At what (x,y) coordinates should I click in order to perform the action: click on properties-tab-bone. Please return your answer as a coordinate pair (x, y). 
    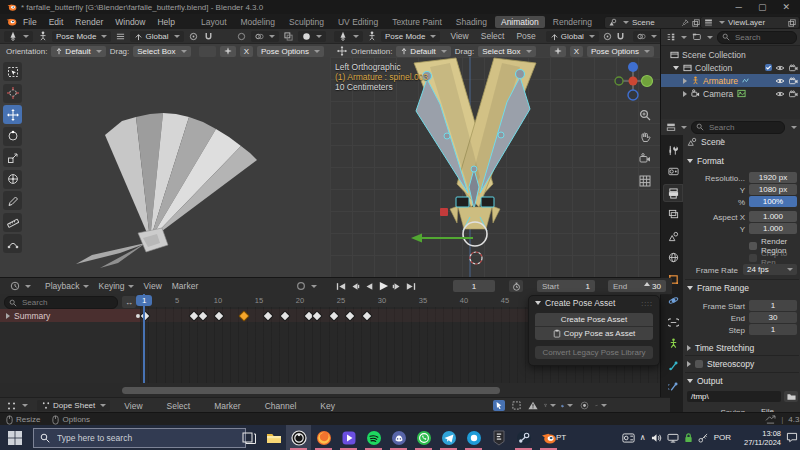
    Looking at the image, I should click on (673, 365).